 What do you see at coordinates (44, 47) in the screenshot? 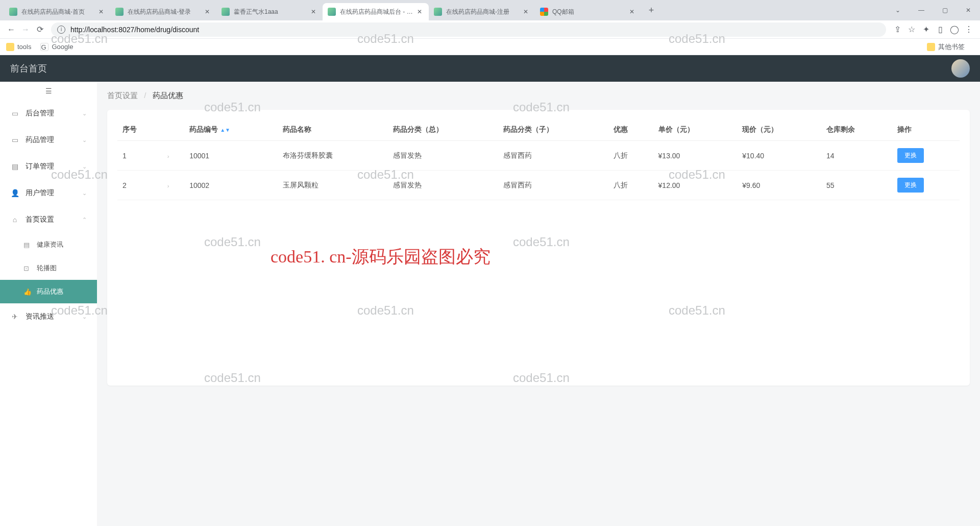
I see `google-icon: G` at bounding box center [44, 47].